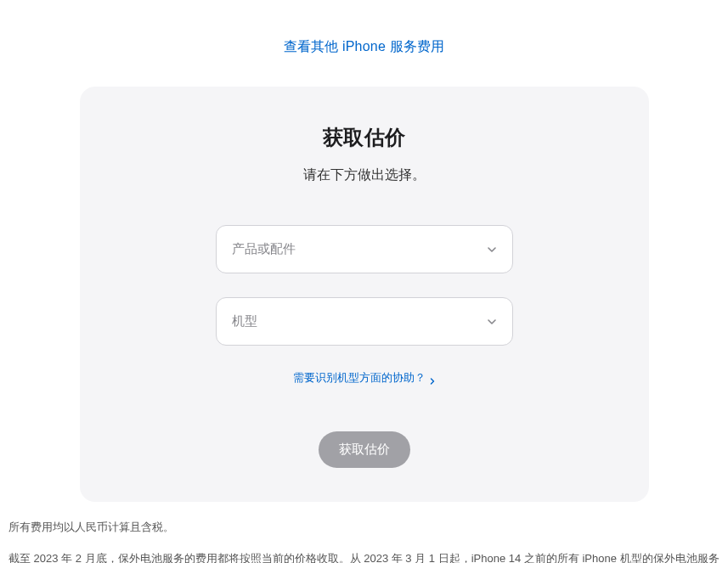 This screenshot has width=728, height=563. What do you see at coordinates (245, 321) in the screenshot?
I see `model-select-label: 机型` at bounding box center [245, 321].